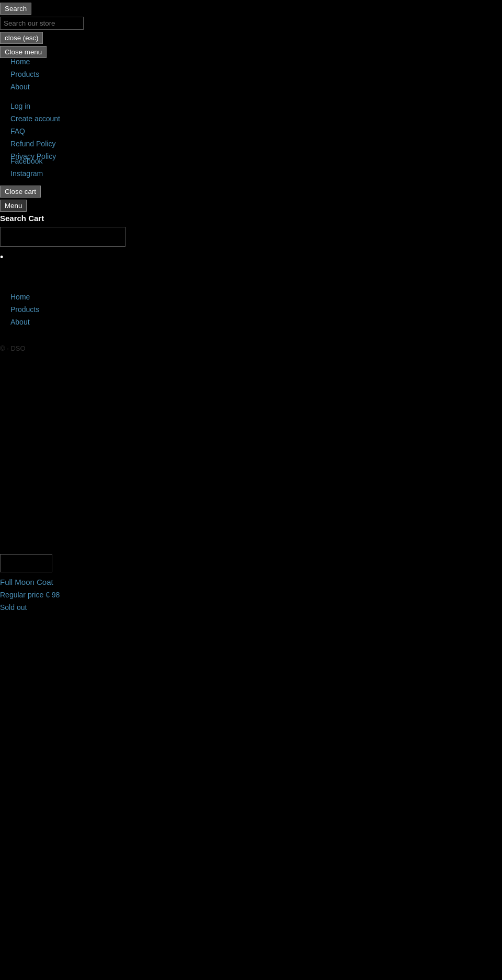 The image size is (502, 980). What do you see at coordinates (25, 297) in the screenshot?
I see `footer-nav-home: Home` at bounding box center [25, 297].